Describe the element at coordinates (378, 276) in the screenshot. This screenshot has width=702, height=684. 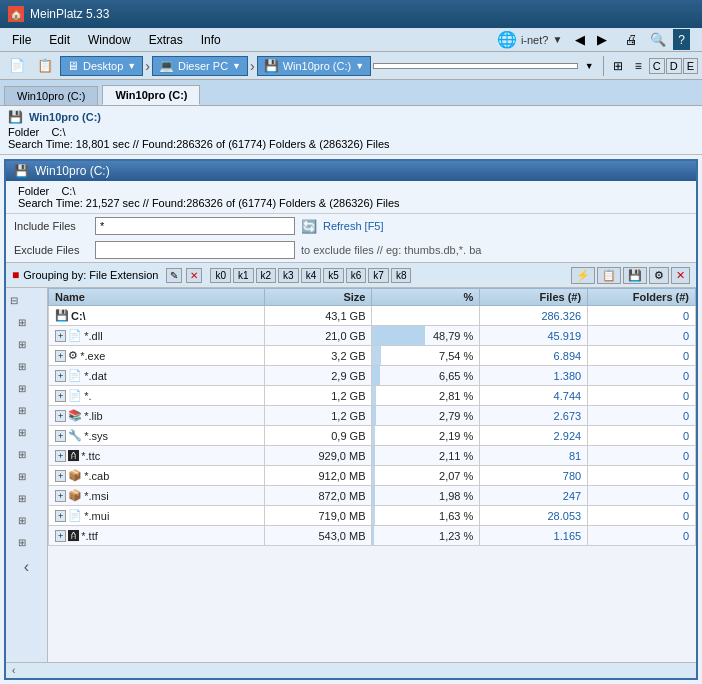
I see `num-k7: k7` at that location.